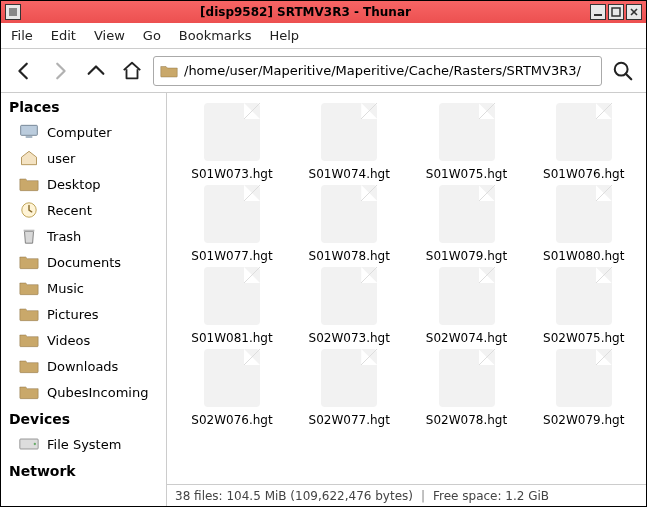  I want to click on window-title: [disp9582] SRTMV3R3 - Thunar, so click(306, 12).